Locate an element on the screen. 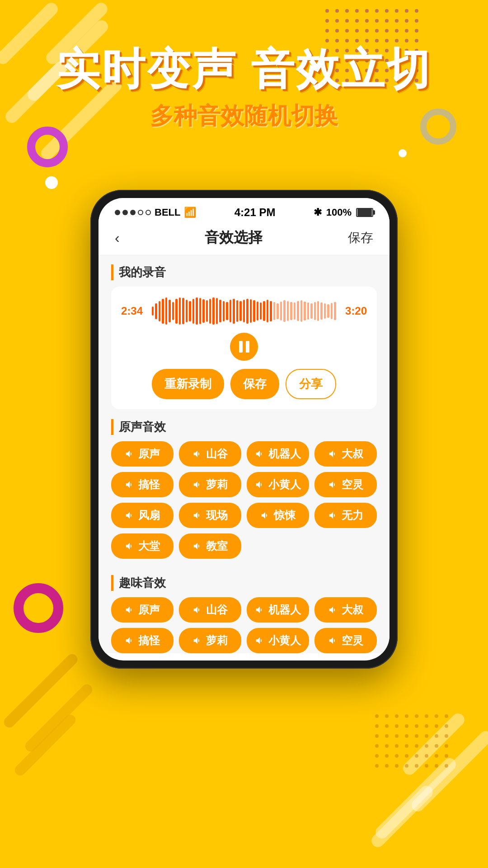 Image resolution: width=488 pixels, height=868 pixels. save-nav-button: 保存 is located at coordinates (361, 238).